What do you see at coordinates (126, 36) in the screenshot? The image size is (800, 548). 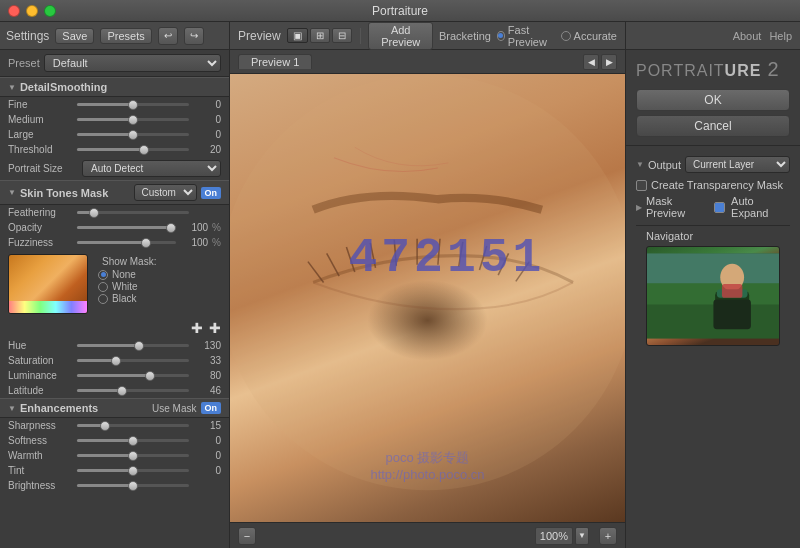 I see `presets-button: Presets` at bounding box center [126, 36].